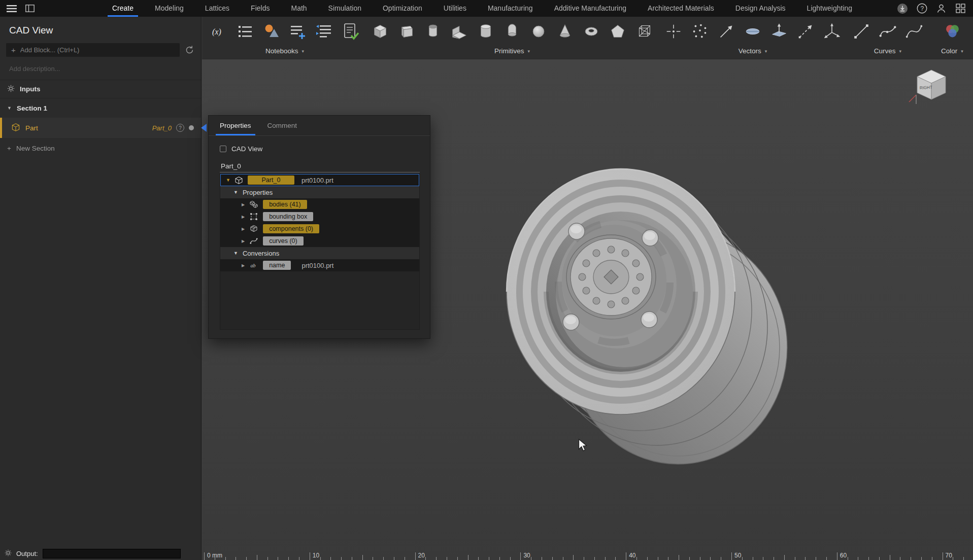 The height and width of the screenshot is (560, 973). Describe the element at coordinates (700, 31) in the screenshot. I see `point-cloud-icon` at that location.